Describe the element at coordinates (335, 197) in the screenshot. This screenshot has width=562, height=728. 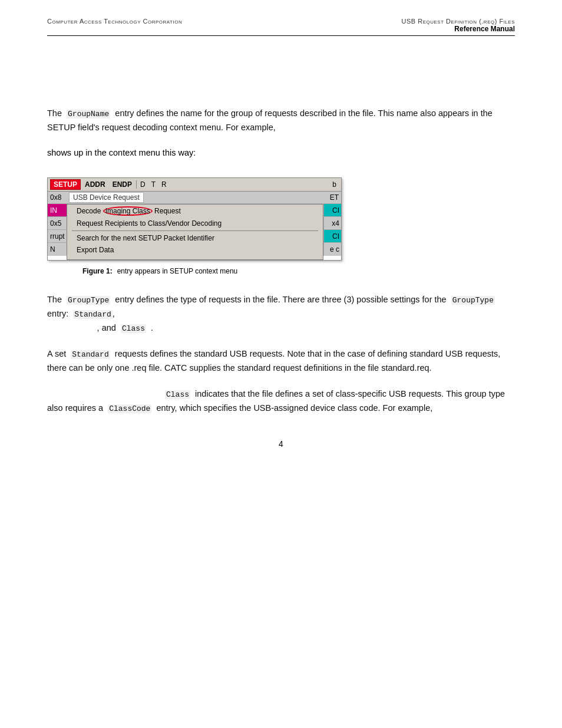
I see `cm-row1-right: ET` at that location.